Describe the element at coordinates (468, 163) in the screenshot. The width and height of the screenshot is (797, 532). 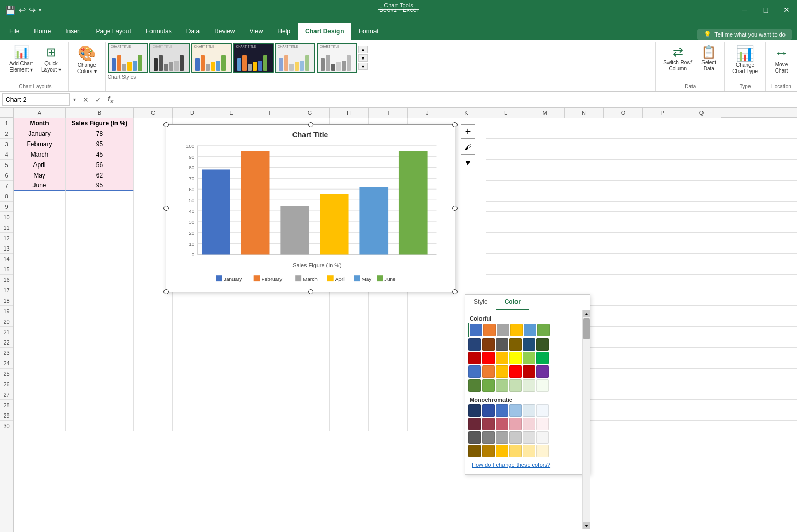
I see `chart-filter-sidebar-button: ▼` at that location.